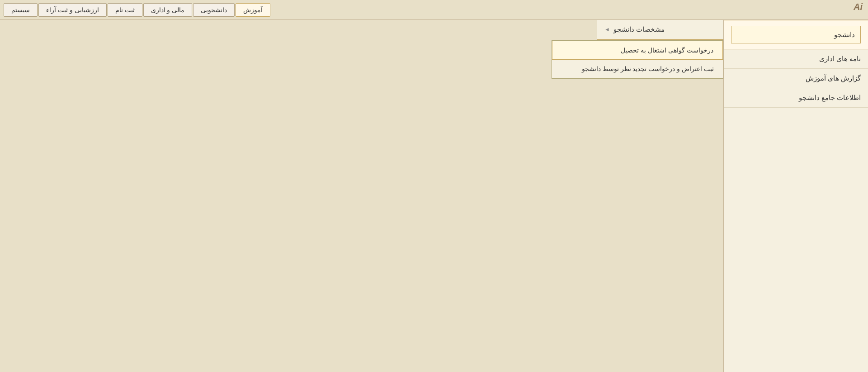 The height and width of the screenshot is (372, 868). I want to click on daneshjoo-input, so click(796, 34).